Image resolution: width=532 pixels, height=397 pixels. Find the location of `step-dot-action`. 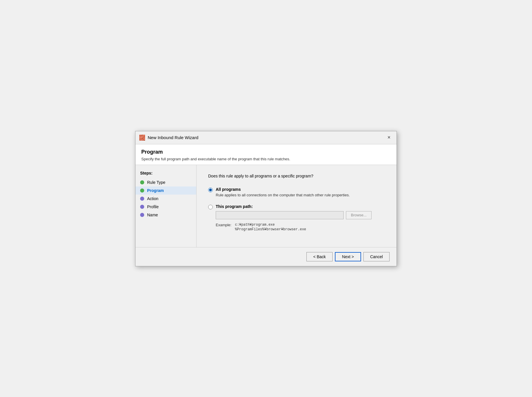

step-dot-action is located at coordinates (142, 199).